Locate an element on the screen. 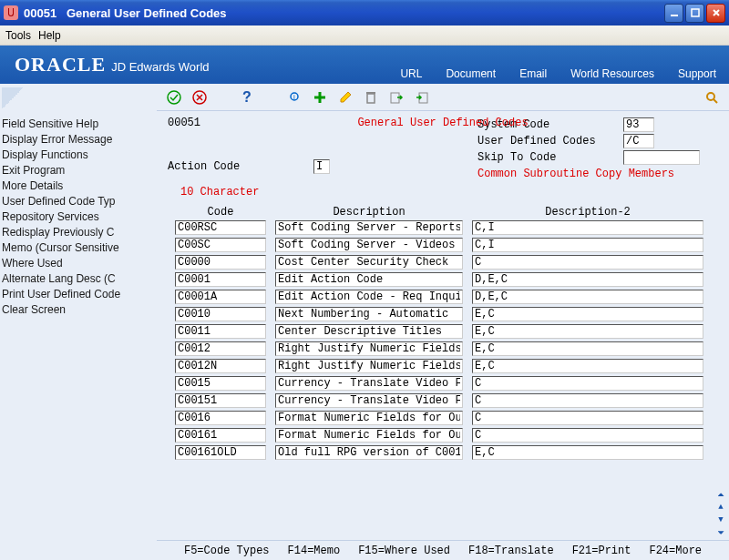  menu-tools: Tools is located at coordinates (18, 36).